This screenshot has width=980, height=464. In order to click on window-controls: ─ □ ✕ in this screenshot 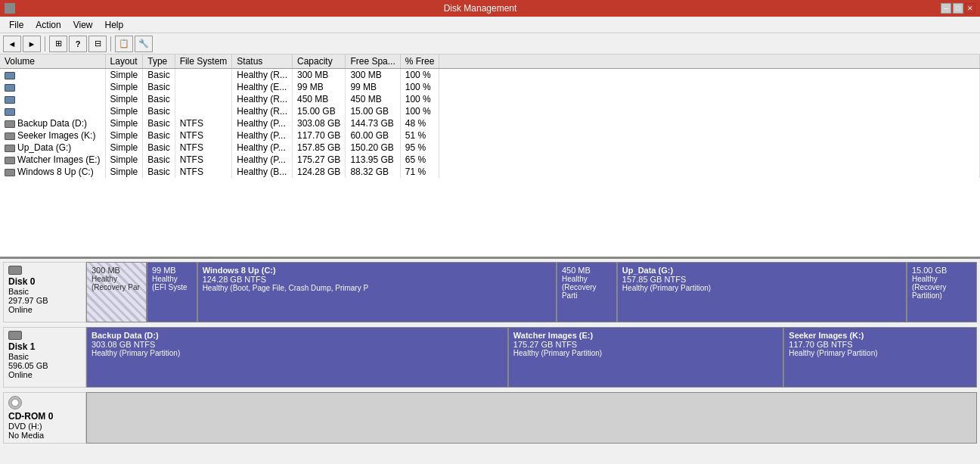, I will do `click(958, 8)`.